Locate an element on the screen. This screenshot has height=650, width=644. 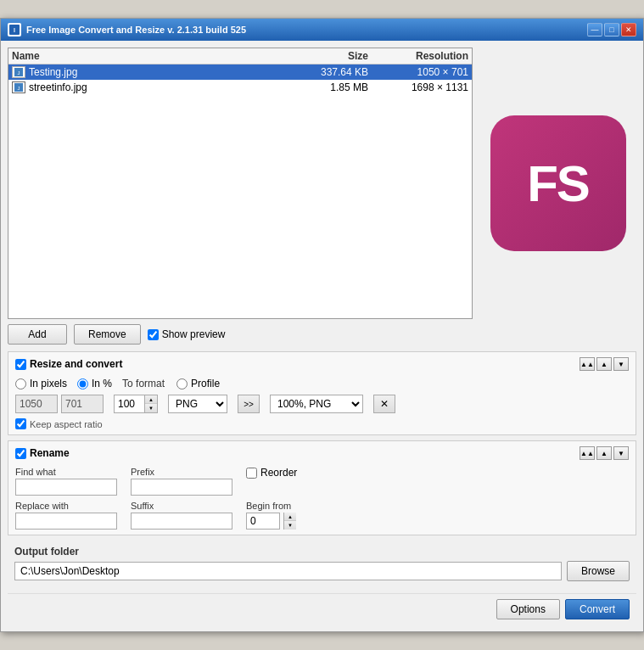
replace-with-input is located at coordinates (66, 521).